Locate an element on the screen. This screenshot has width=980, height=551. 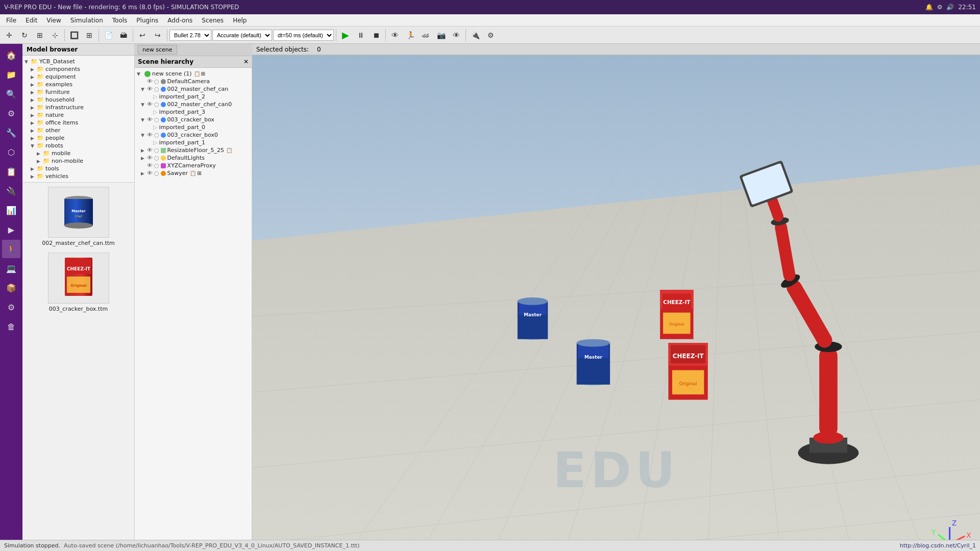
tree-infrastructure: ▶ 📁 infrastructure is located at coordinates (79, 107).